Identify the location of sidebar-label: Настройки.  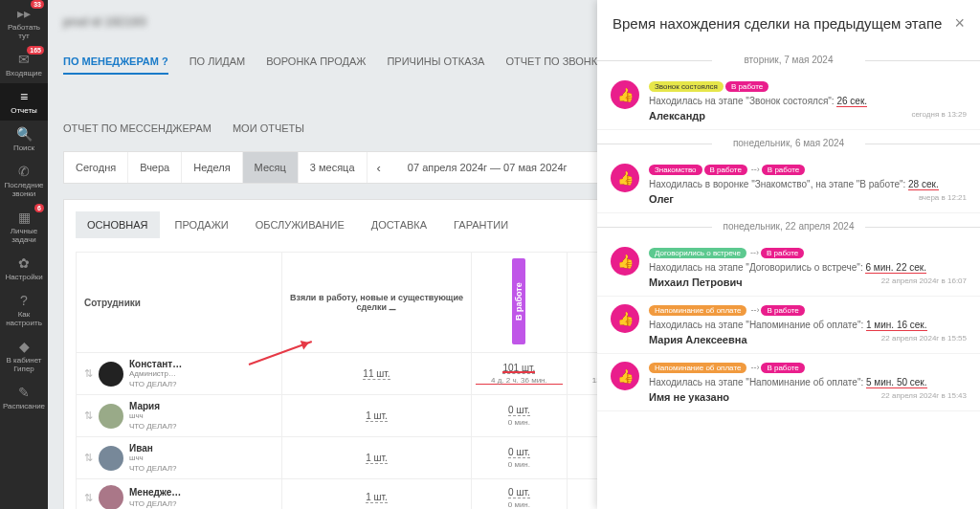
(23, 277).